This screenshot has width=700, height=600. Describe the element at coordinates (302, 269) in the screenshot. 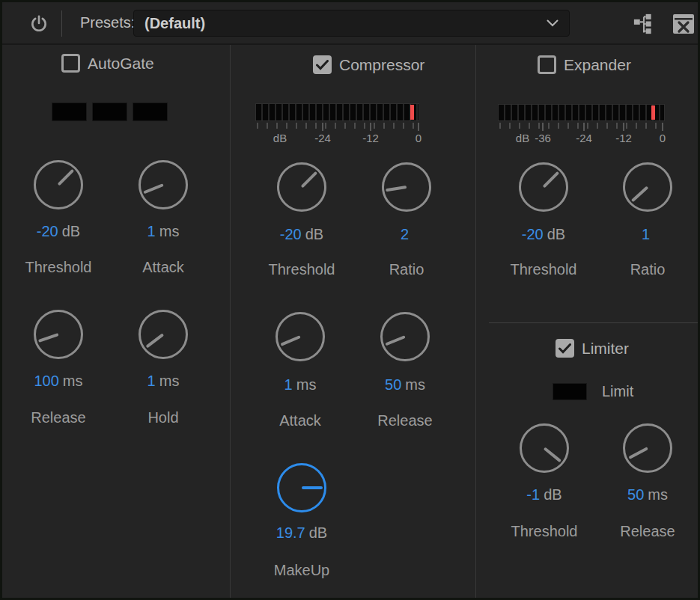

I see `compressor-threshold-label: Threshold` at that location.